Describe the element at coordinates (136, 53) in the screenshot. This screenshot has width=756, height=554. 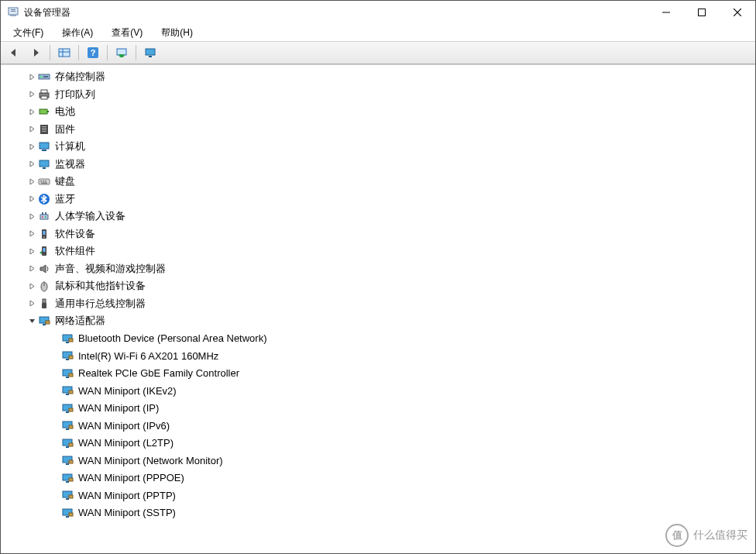
I see `toolbar-separator` at that location.